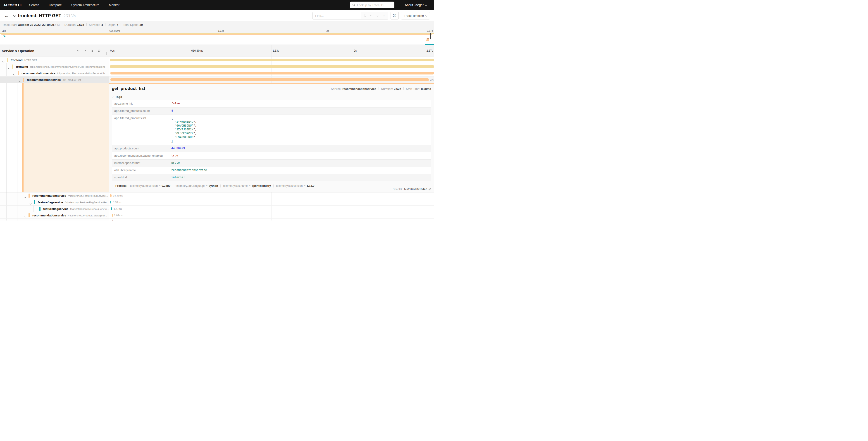 The height and width of the screenshot is (441, 868). I want to click on tag-key: app.products.count, so click(141, 148).